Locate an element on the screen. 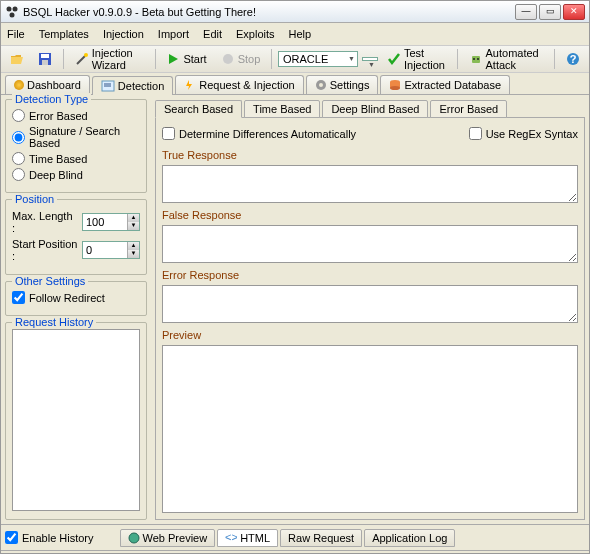 This screenshot has height=554, width=590. btab-web-preview: Web Preview is located at coordinates (168, 538).